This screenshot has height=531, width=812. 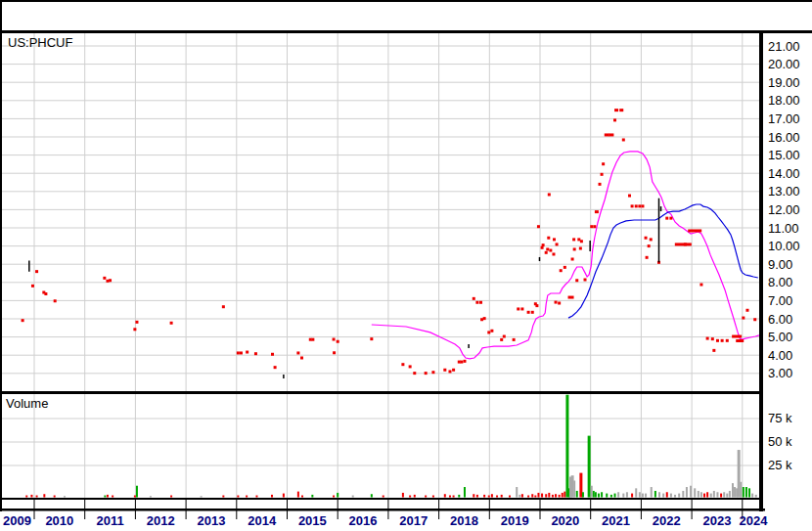 I want to click on year-axis-label: 2016, so click(x=364, y=520).